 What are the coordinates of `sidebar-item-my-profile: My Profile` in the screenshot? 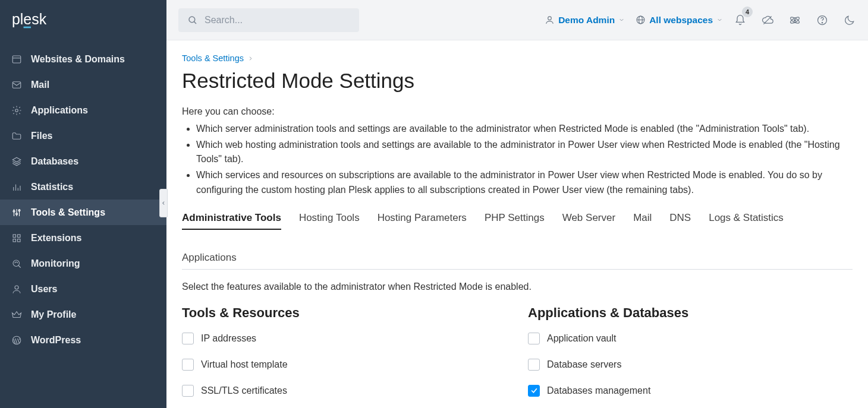 It's located at (83, 315).